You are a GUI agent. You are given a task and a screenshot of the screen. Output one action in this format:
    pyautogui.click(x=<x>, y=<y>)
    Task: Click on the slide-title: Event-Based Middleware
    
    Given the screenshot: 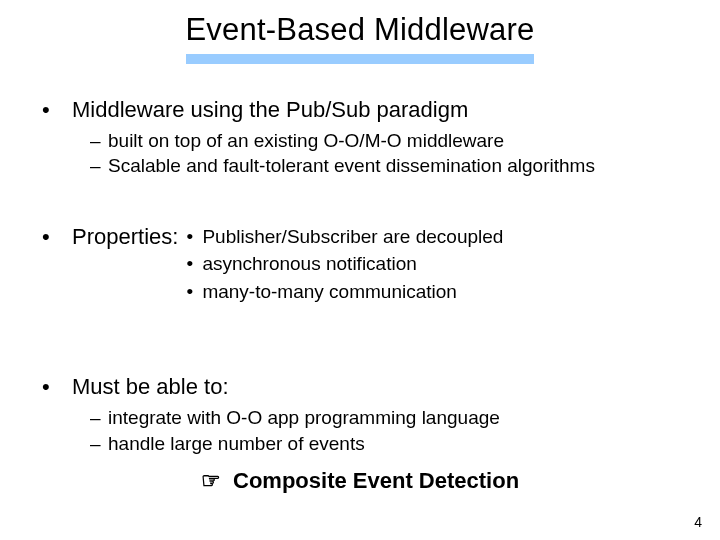 What is the action you would take?
    pyautogui.click(x=360, y=30)
    